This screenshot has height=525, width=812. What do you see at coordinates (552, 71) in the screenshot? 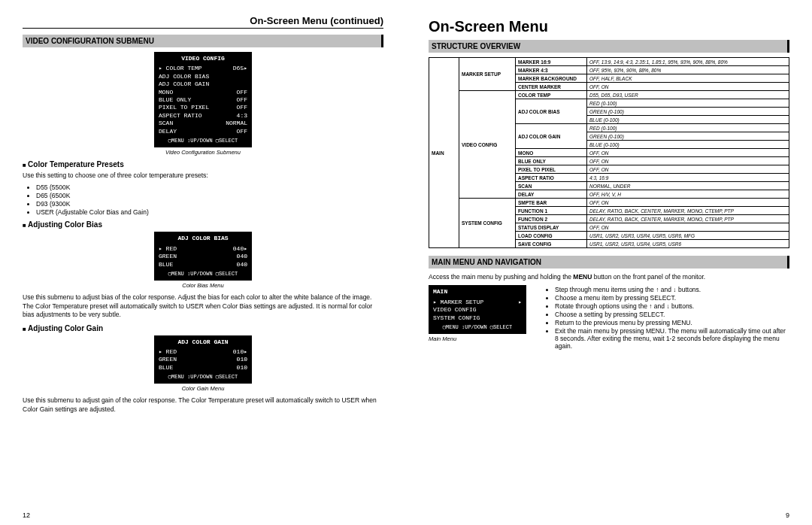
I see `cell-key: MARKER 4:3` at bounding box center [552, 71].